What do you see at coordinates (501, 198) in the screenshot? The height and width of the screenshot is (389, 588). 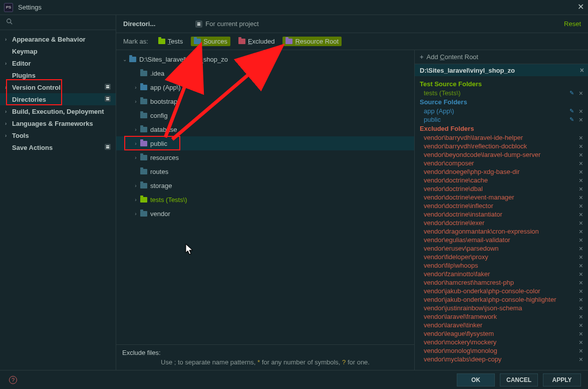 I see `folder-row: vendor\doctrine\event-manager×` at bounding box center [501, 198].